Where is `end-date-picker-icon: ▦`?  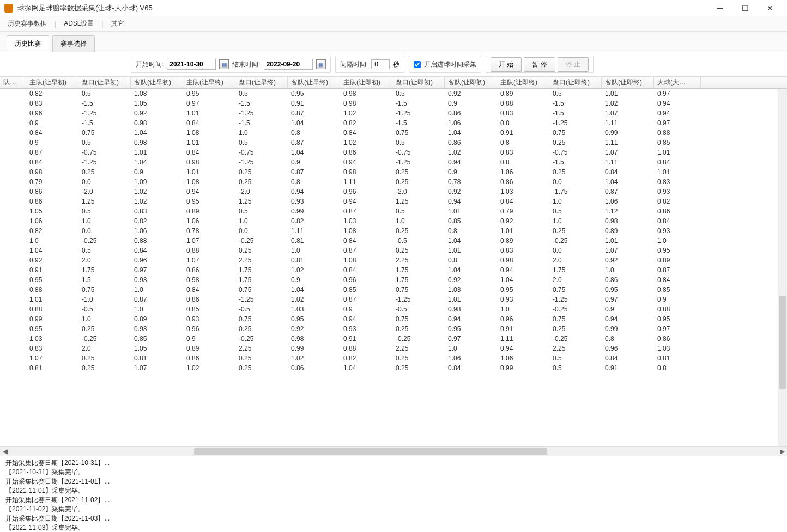
end-date-picker-icon: ▦ is located at coordinates (321, 64).